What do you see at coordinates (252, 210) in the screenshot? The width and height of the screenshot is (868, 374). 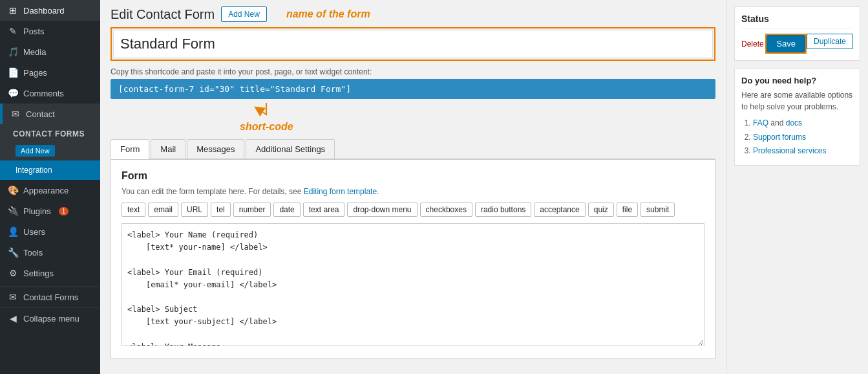 I see `tag-btn-number: number` at bounding box center [252, 210].